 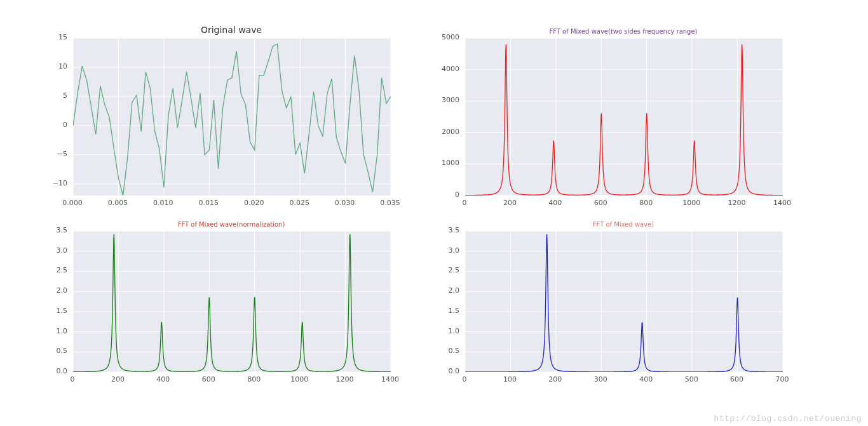 I want to click on chart-title: FFT of Mixed wave(two sides frequency ra…, so click(x=623, y=32).